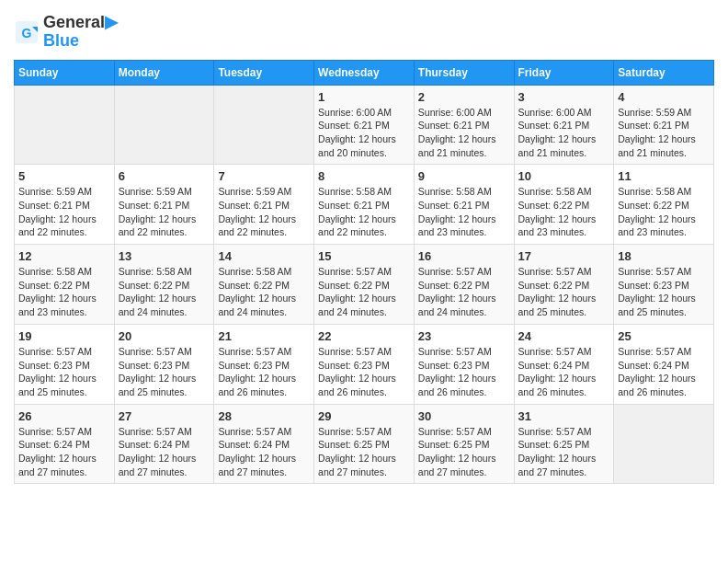  Describe the element at coordinates (463, 443) in the screenshot. I see `calendar-cell: 30Sunrise: 5:57 AMSunset: 6:25 PMDayligh…` at that location.